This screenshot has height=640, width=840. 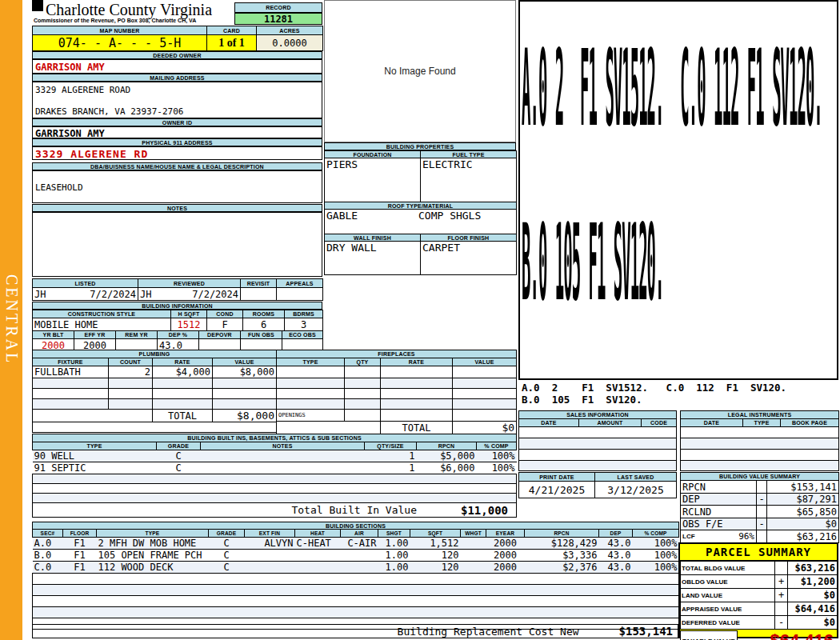 I want to click on building-info-table-1: CONSTRUCTION STYLE H SQFT COND ROOMS BDR…, so click(x=178, y=320).